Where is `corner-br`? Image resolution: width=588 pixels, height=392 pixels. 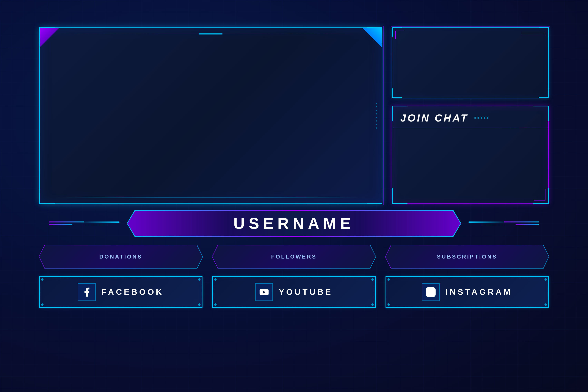 corner-br is located at coordinates (374, 196).